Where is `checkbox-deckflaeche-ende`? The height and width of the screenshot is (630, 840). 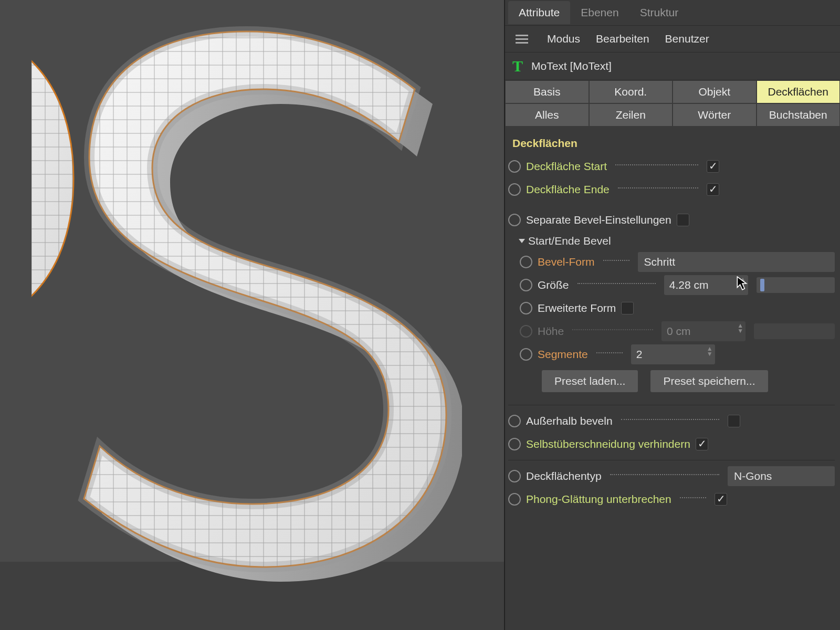 checkbox-deckflaeche-ende is located at coordinates (713, 190).